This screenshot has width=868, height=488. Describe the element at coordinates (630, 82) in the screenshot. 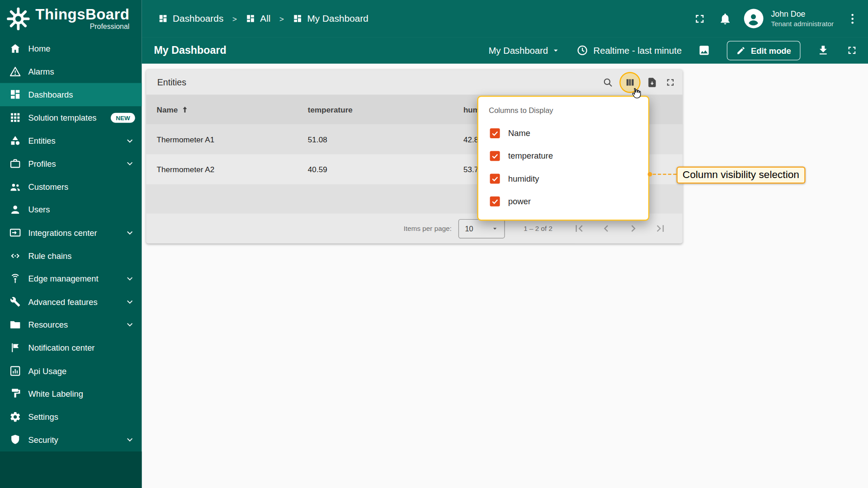

I see `columns-icon` at that location.